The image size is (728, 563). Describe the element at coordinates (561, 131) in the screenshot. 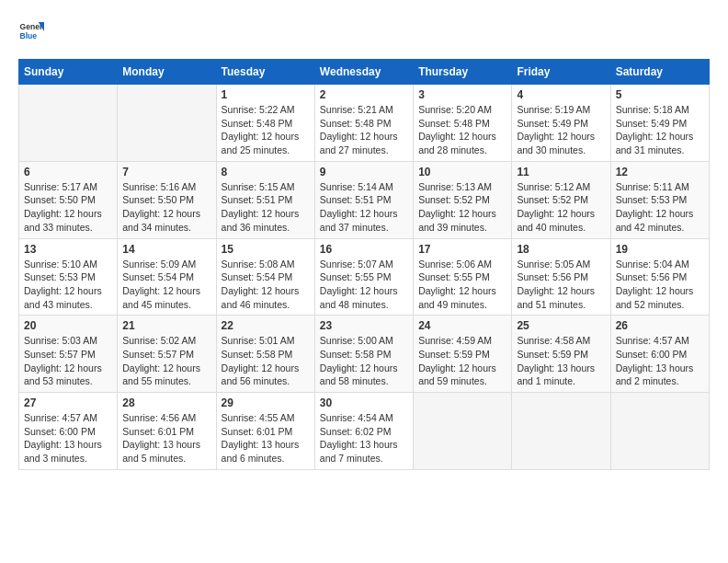

I see `day-info: Sunrise: 5:19 AM Sunset: 5:49 PM Dayligh…` at that location.